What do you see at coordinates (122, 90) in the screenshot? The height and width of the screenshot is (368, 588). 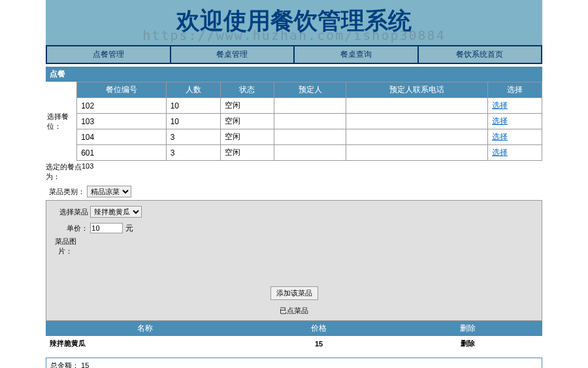 I see `col-seat-id: 餐位编号` at bounding box center [122, 90].